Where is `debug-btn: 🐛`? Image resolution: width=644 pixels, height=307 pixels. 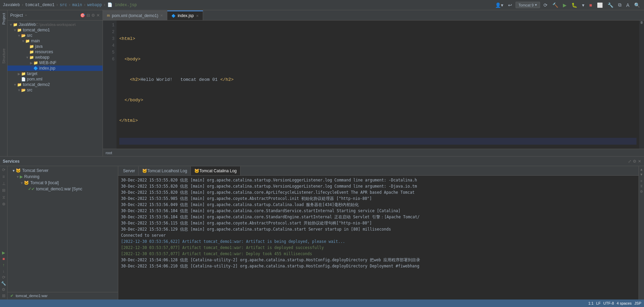 debug-btn: 🐛 is located at coordinates (574, 5).